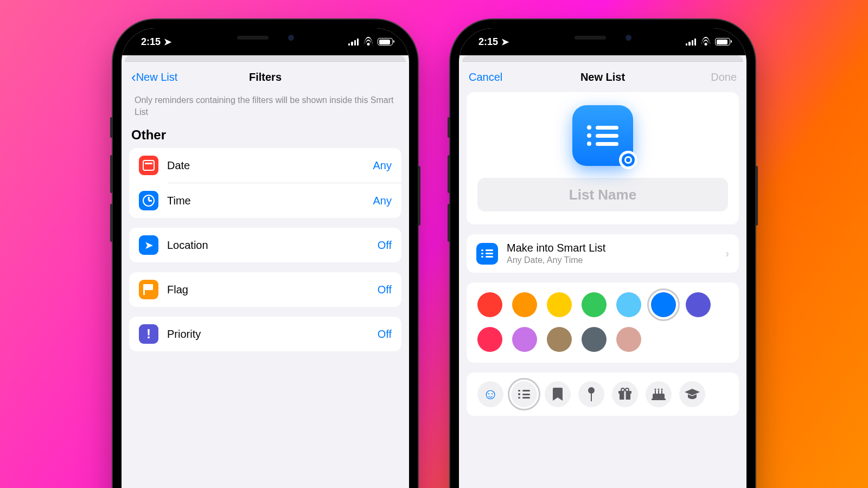  Describe the element at coordinates (603, 136) in the screenshot. I see `list-icon-preview` at that location.